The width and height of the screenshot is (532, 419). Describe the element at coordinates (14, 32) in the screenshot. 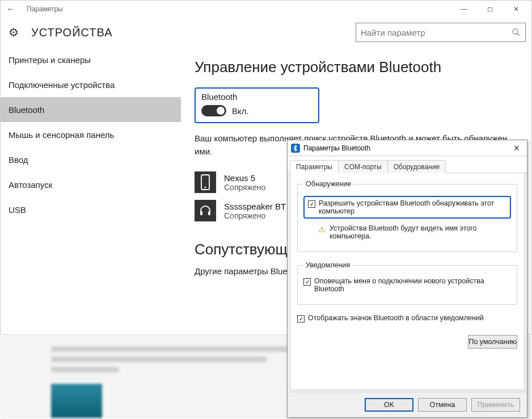

I see `gear-icon: ⚙` at that location.